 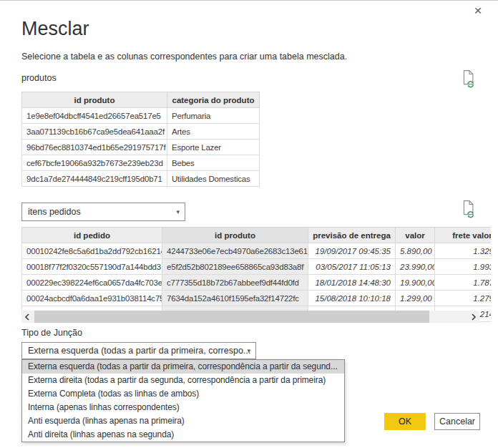 I want to click on table-cell: c777355d18b72b67abbeef9df44fd0fd, so click(x=235, y=283).